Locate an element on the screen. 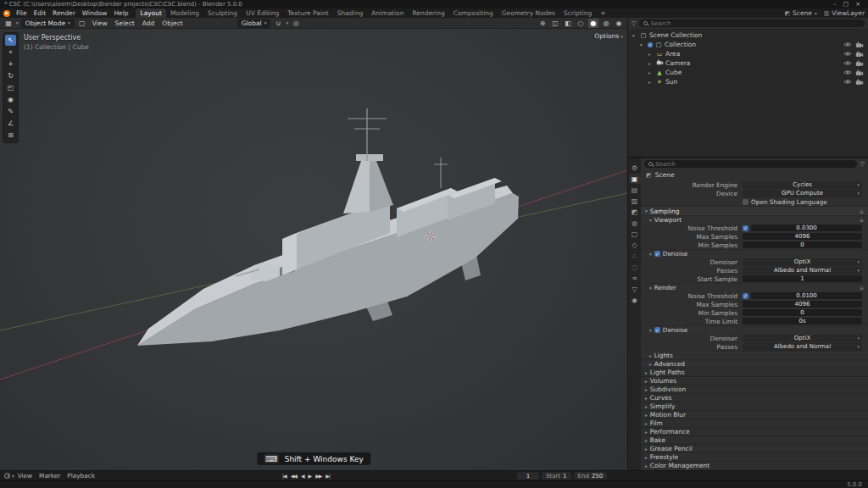 The image size is (868, 488). tab-constraints: ∞ is located at coordinates (635, 278).